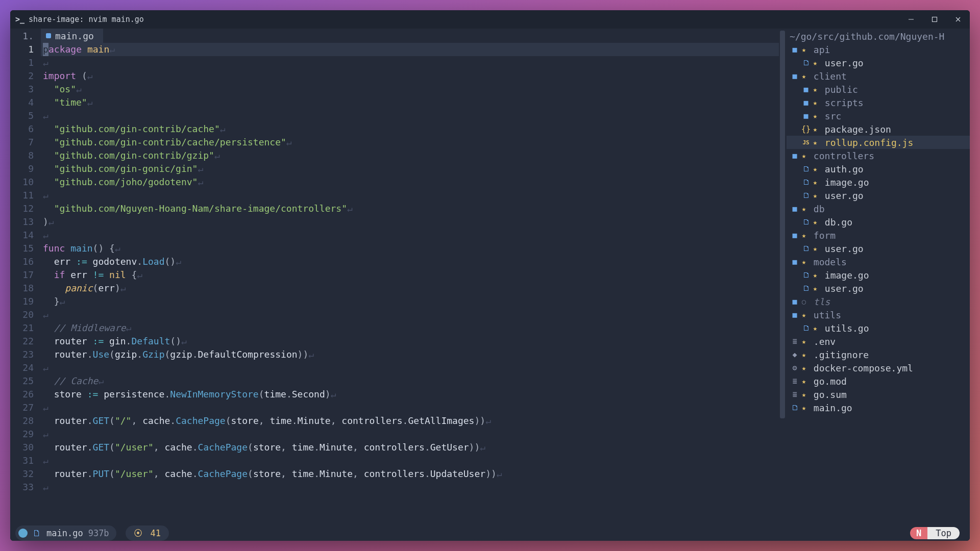 The image size is (980, 551). What do you see at coordinates (878, 368) in the screenshot?
I see `tree-item: ⚙★ docker-compose.yml` at bounding box center [878, 368].